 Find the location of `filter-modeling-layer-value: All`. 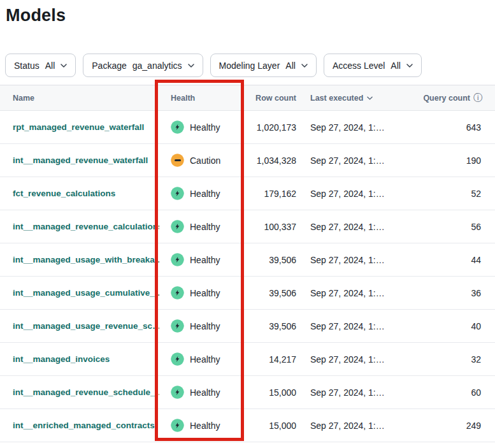

filter-modeling-layer-value: All is located at coordinates (291, 66).